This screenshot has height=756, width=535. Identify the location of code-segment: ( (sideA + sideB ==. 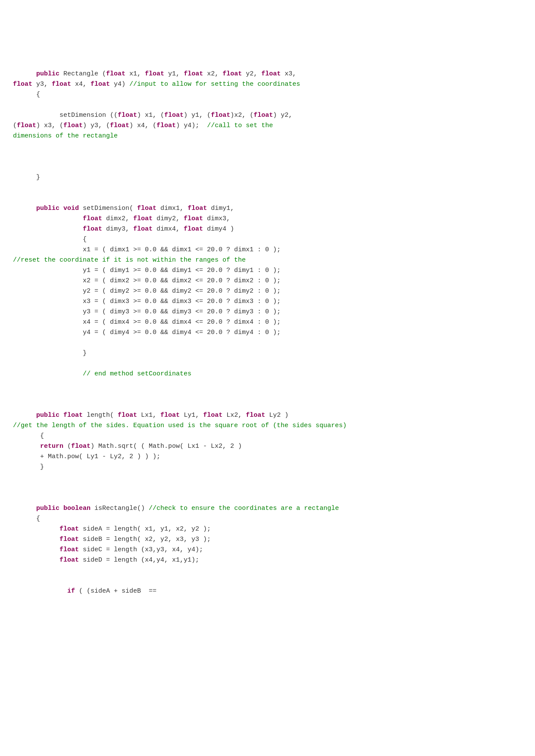
(116, 591).